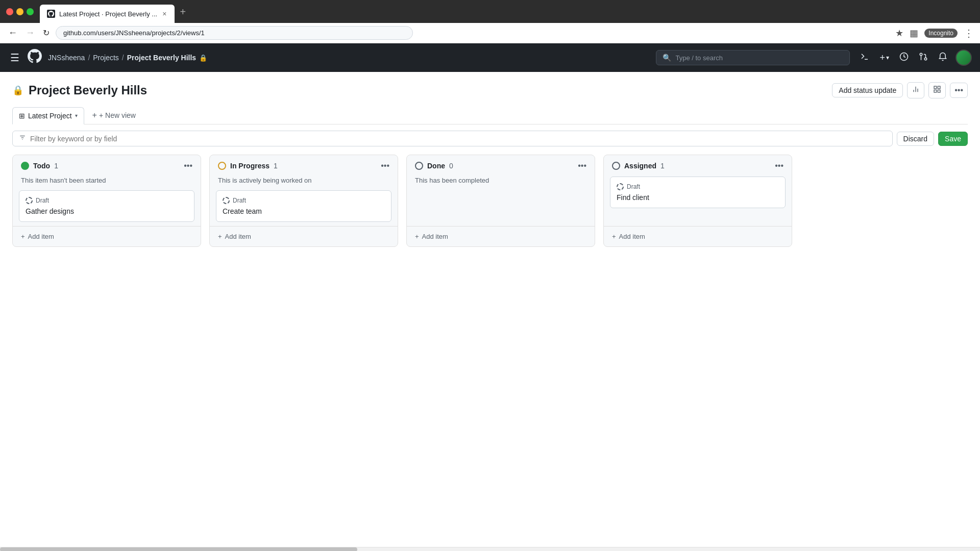 The height and width of the screenshot is (551, 980). Describe the element at coordinates (501, 236) in the screenshot. I see `add-item-button-done: +Add item` at that location.